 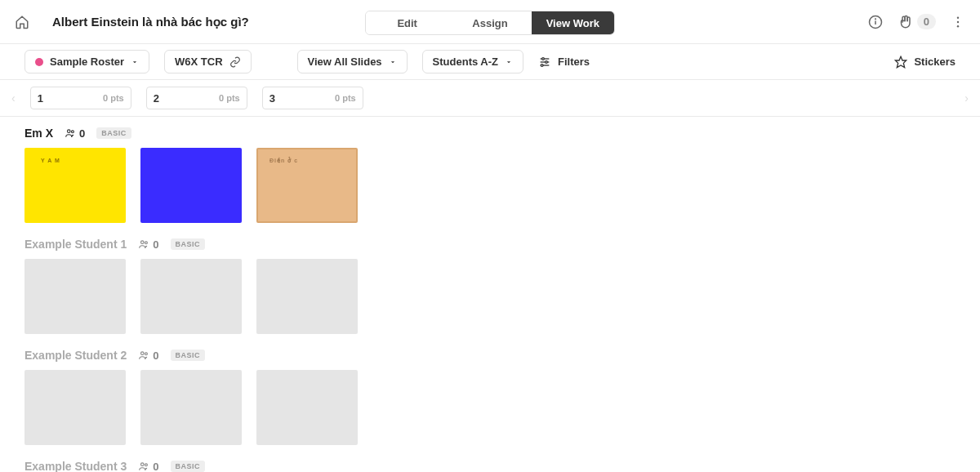 What do you see at coordinates (490, 465) in the screenshot?
I see `student-header: Example Student 30BASIC` at bounding box center [490, 465].